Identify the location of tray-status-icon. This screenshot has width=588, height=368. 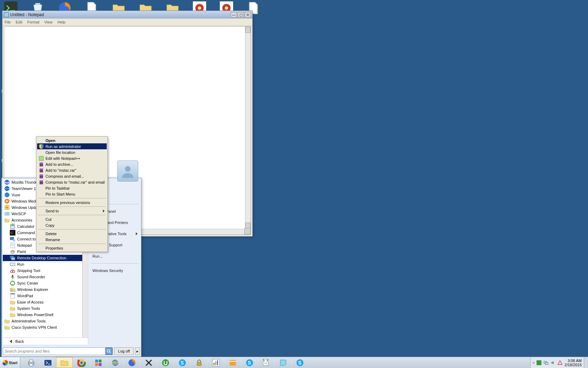
(539, 363).